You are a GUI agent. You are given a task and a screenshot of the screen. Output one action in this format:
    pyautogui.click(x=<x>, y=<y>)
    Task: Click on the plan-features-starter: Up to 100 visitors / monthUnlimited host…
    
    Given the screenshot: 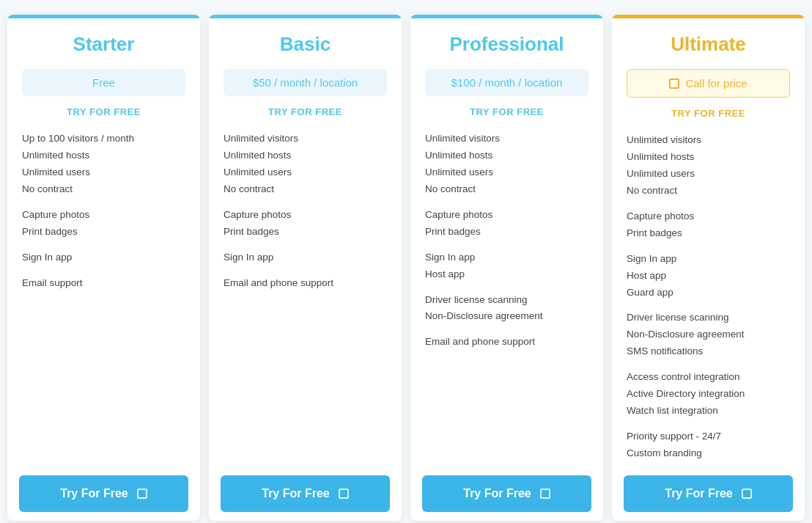 What is the action you would take?
    pyautogui.click(x=104, y=296)
    